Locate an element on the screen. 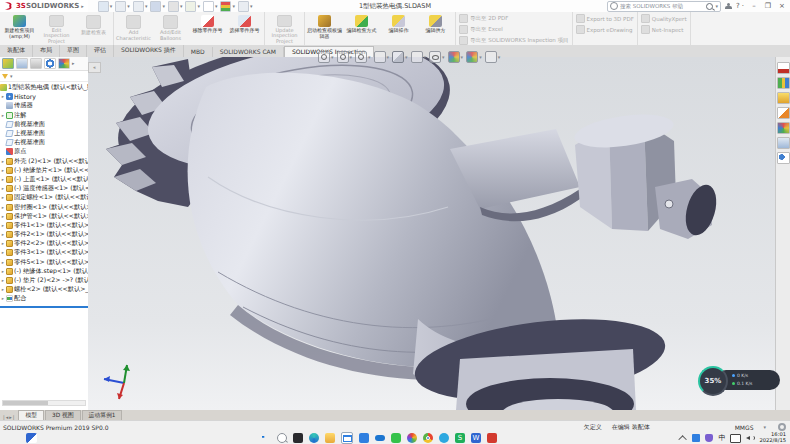 The height and width of the screenshot is (444, 790). tree-item: ▸固定螺栓<1> (默认<<默认>_显示状 is located at coordinates (44, 198).